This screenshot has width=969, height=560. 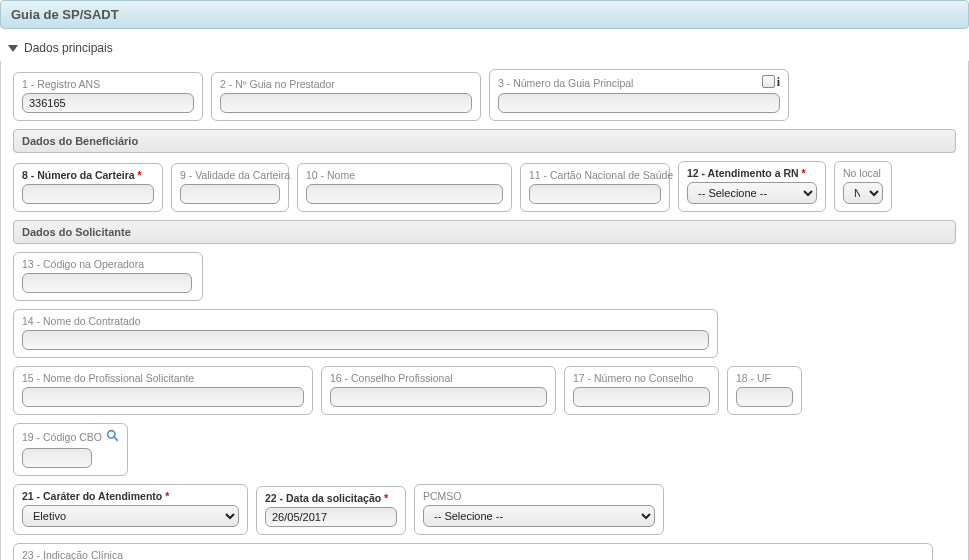 What do you see at coordinates (566, 83) in the screenshot?
I see `label-guia-principal: 3 - Número da Guia Principal` at bounding box center [566, 83].